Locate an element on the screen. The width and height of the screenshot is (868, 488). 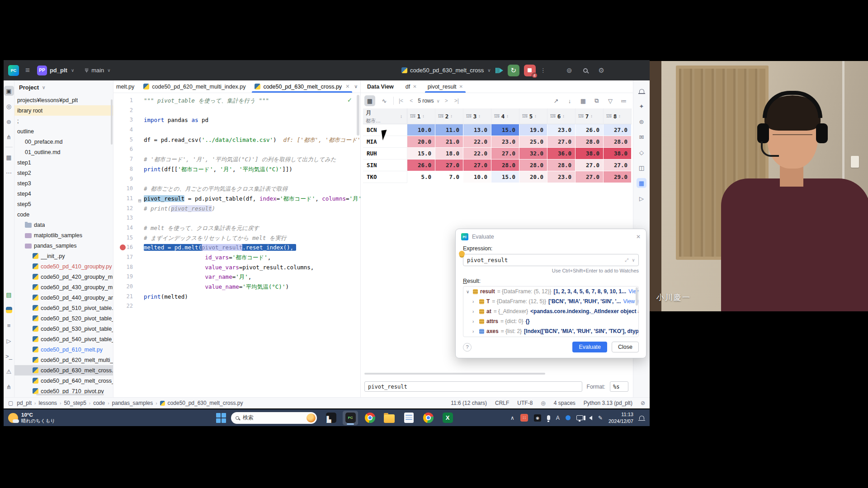
row-index-cell: SIN is located at coordinates (385, 165).